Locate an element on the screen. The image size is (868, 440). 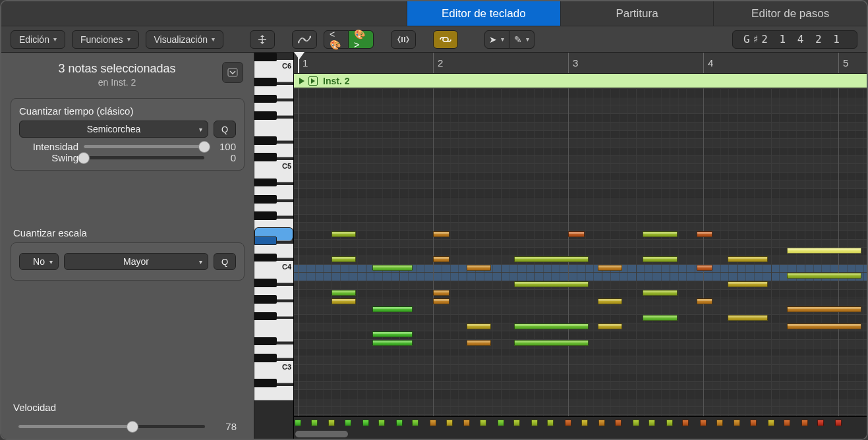
velocity-slider is located at coordinates (112, 427).